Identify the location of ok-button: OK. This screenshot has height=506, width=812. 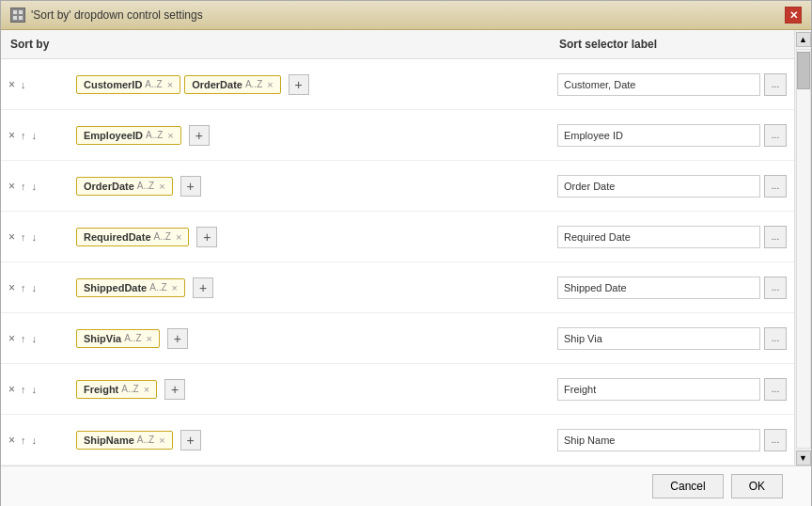
(757, 486).